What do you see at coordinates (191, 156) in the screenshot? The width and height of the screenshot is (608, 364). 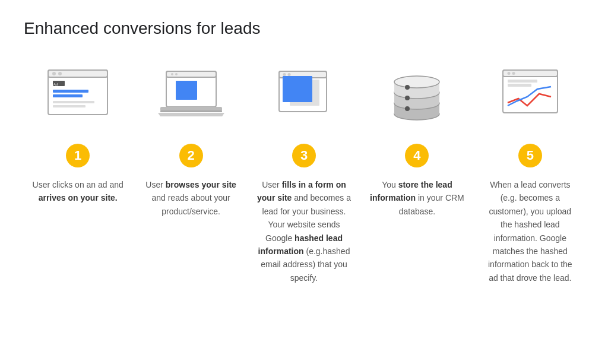 I see `step-2-number: 2` at bounding box center [191, 156].